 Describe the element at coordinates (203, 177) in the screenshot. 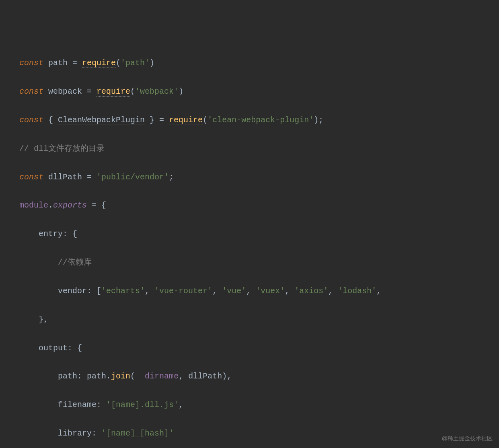

I see `code-line: const dllPath = 'public/vendor';` at that location.